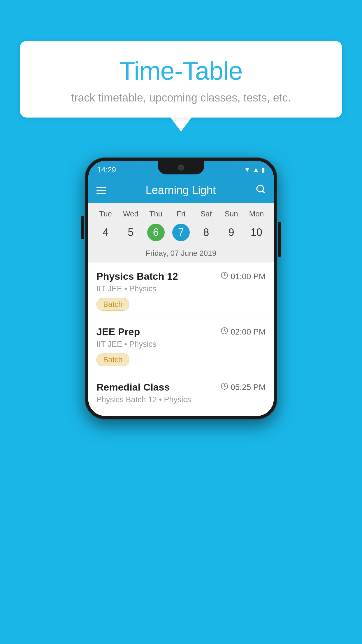 The height and width of the screenshot is (644, 362). What do you see at coordinates (106, 232) in the screenshot?
I see `calendar-day-4: 4` at bounding box center [106, 232].